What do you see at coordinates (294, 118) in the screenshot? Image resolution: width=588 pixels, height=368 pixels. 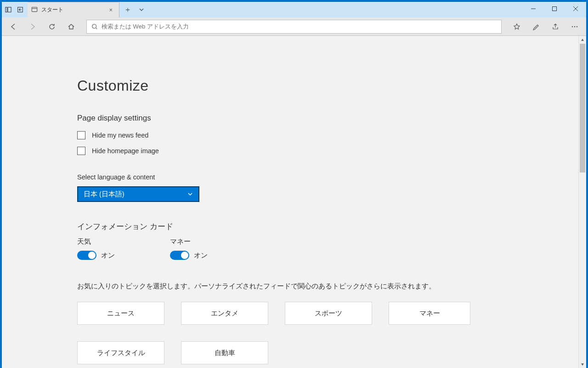 I see `display-settings-heading: Page display settings` at bounding box center [294, 118].